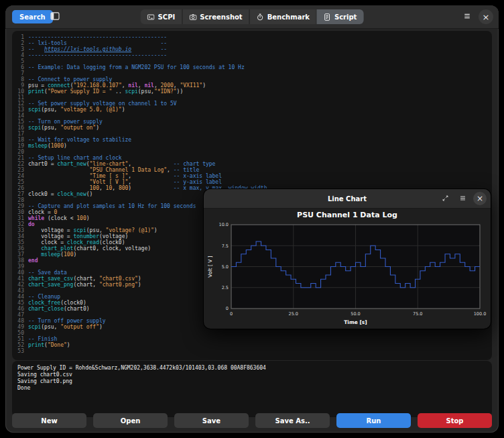 This screenshot has height=438, width=504. What do you see at coordinates (252, 55) in the screenshot?
I see `code-line: 4---------------------------------------…` at bounding box center [252, 55].